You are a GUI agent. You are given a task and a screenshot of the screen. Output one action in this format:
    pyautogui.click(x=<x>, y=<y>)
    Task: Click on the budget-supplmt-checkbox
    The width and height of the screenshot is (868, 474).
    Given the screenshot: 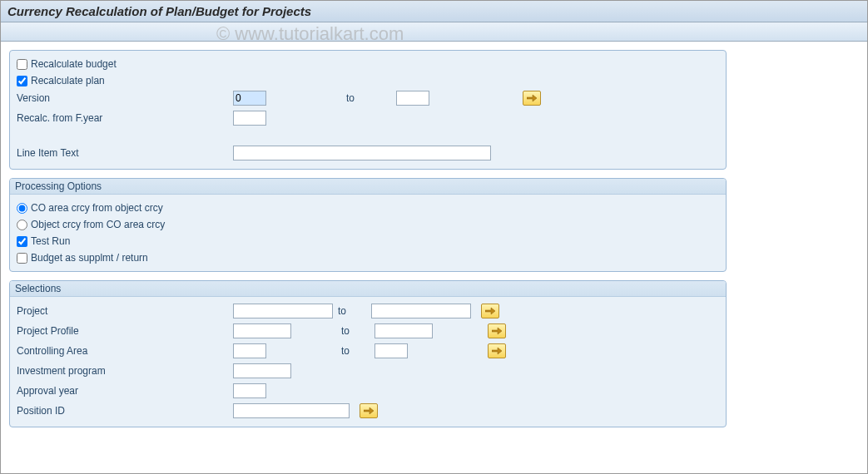 What is the action you would take?
    pyautogui.click(x=22, y=258)
    